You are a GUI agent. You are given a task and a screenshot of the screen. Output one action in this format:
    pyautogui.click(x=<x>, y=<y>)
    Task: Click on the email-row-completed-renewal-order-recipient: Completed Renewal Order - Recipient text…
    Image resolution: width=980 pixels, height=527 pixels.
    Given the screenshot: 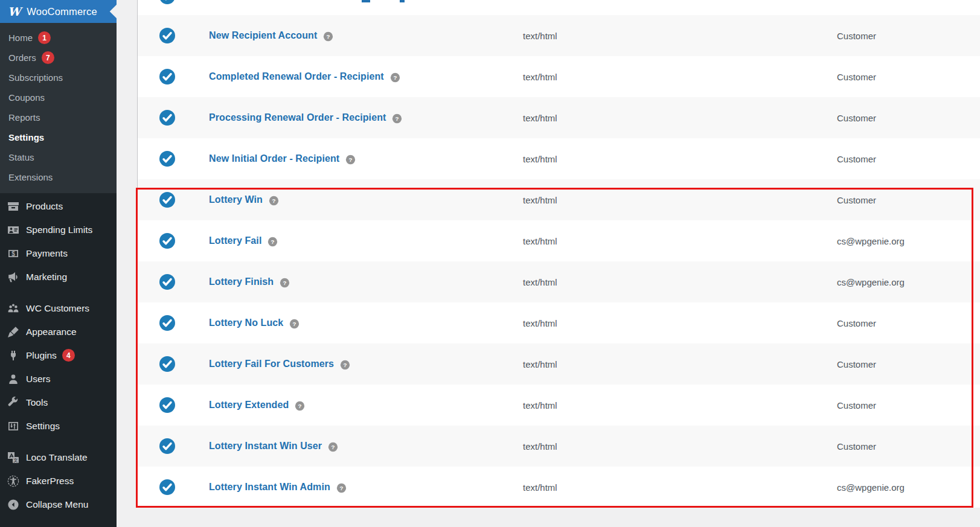 What is the action you would take?
    pyautogui.click(x=559, y=77)
    